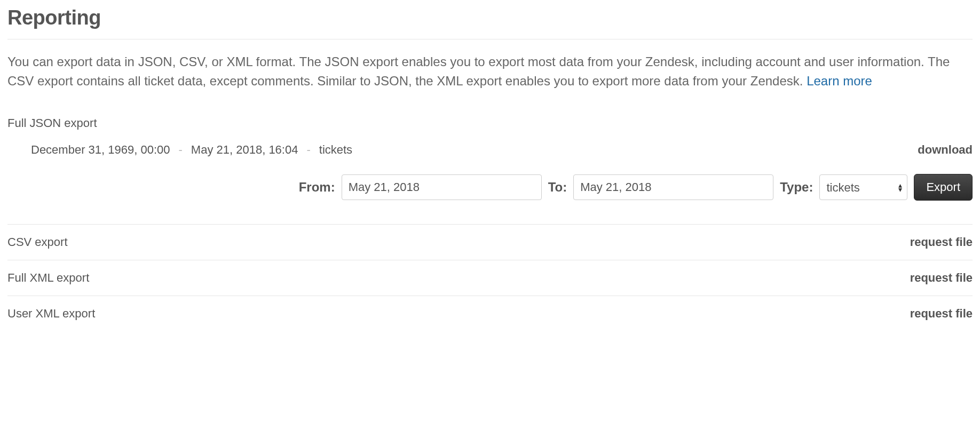  What do you see at coordinates (100, 150) in the screenshot?
I see `range-start: December 31, 1969, 00:00` at bounding box center [100, 150].